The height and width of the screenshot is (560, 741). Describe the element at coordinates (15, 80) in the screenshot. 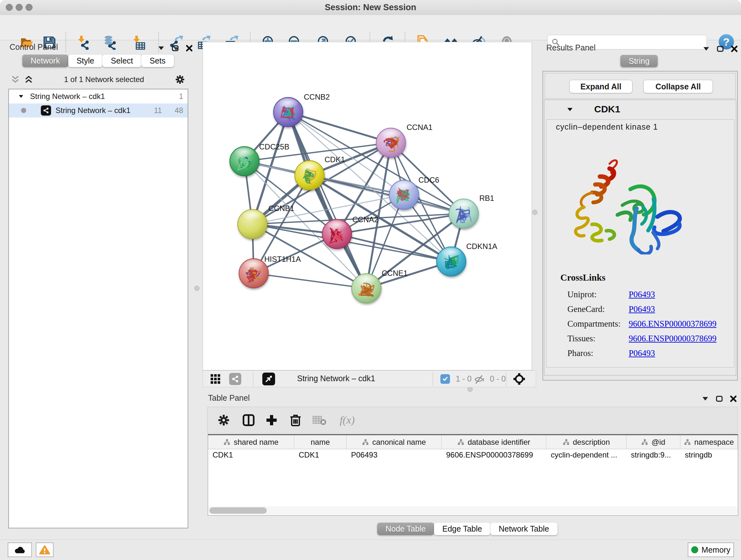

I see `collapse-all-networks-icon` at that location.